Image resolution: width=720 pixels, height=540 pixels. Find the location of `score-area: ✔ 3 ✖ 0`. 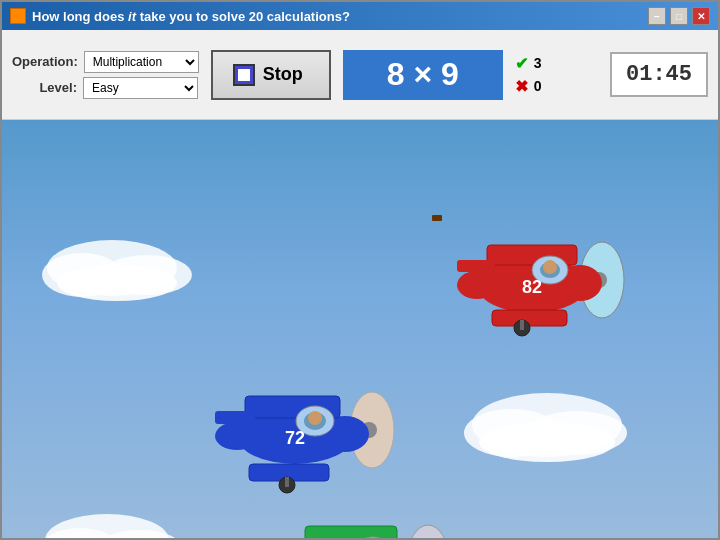

score-area: ✔ 3 ✖ 0 is located at coordinates (528, 75).